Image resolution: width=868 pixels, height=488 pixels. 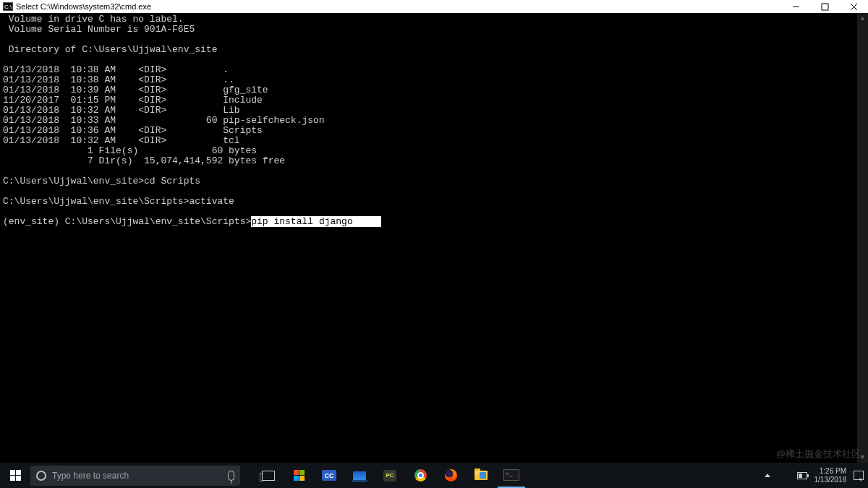 What do you see at coordinates (511, 476) in the screenshot?
I see `cmd-taskbar-button` at bounding box center [511, 476].